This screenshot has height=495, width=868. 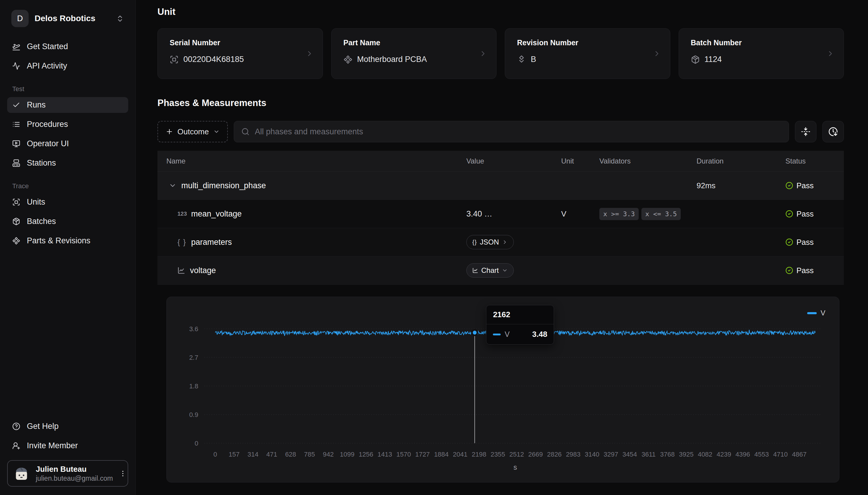 What do you see at coordinates (816, 313) in the screenshot?
I see `chart-legend-item: V` at bounding box center [816, 313].